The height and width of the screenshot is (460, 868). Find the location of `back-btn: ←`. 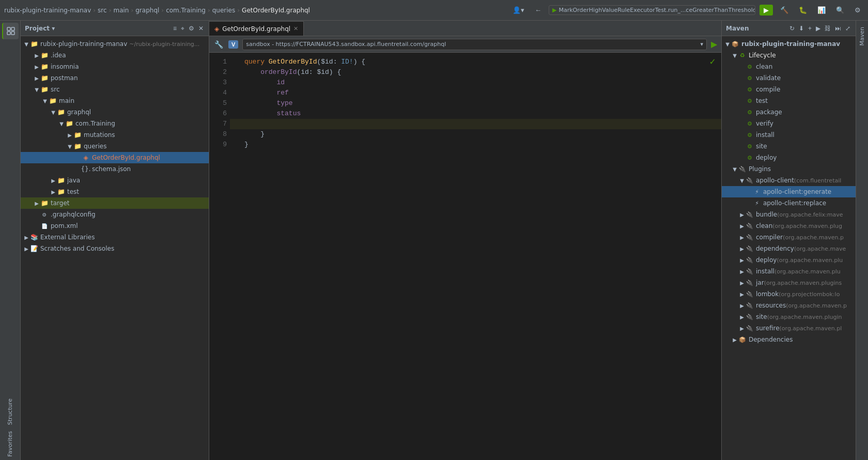

back-btn: ← is located at coordinates (538, 10).